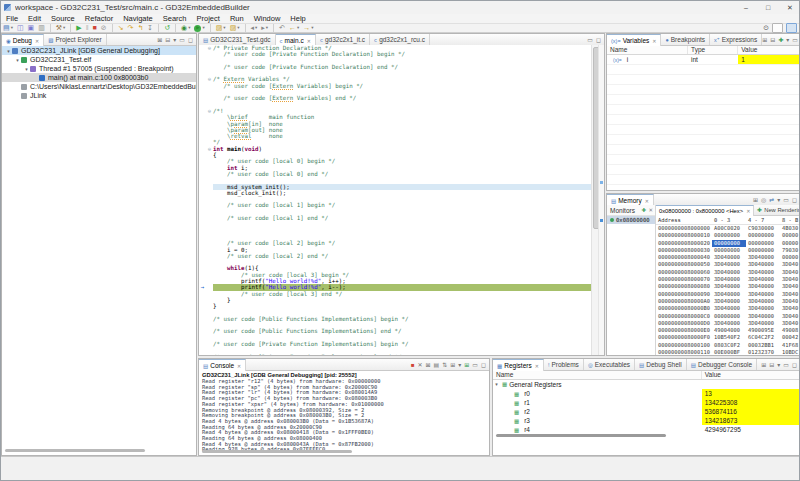 This screenshot has width=800, height=481. I want to click on tree-item-main-at-main-c-100-0x80003b0: main() at main.c:100 0x80003b0, so click(99, 78).